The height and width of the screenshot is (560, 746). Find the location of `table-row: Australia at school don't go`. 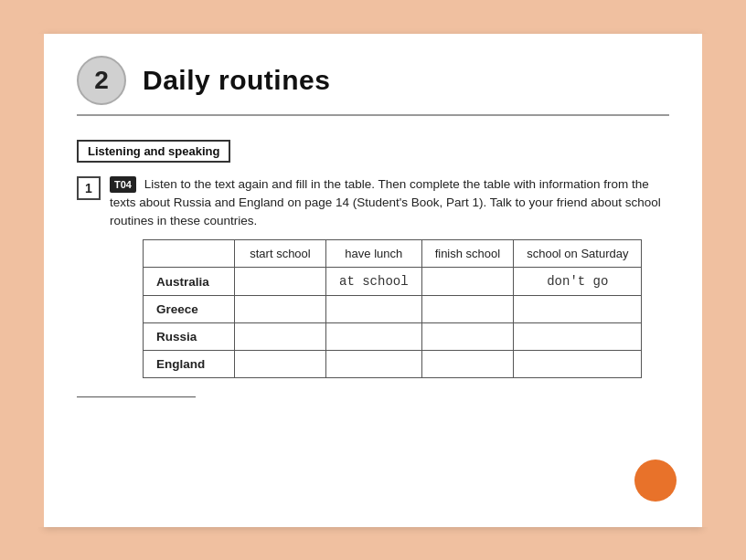

table-row: Australia at school don't go is located at coordinates (393, 281).